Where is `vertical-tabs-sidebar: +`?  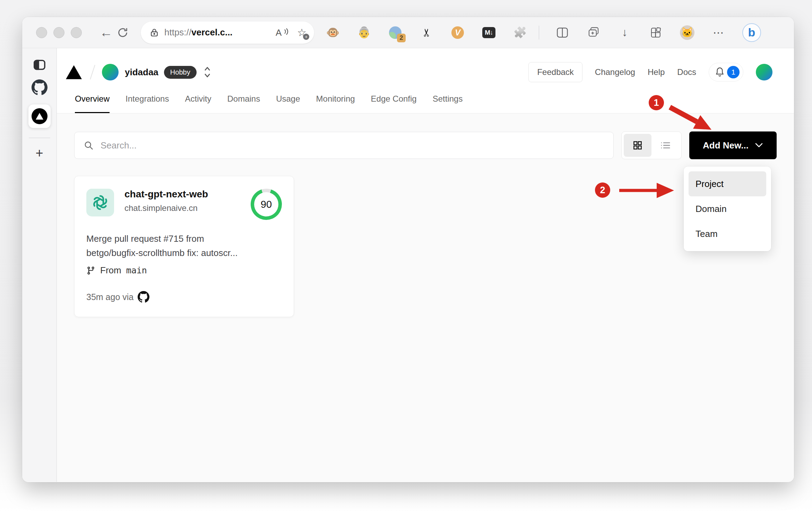
vertical-tabs-sidebar: + is located at coordinates (40, 265).